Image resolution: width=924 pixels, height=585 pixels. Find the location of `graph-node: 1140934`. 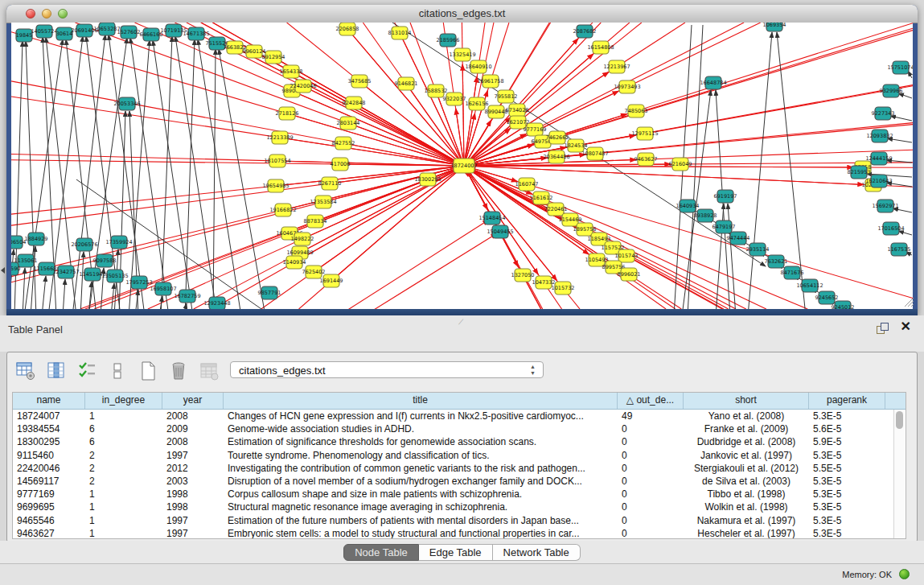

graph-node: 1140934 is located at coordinates (294, 262).